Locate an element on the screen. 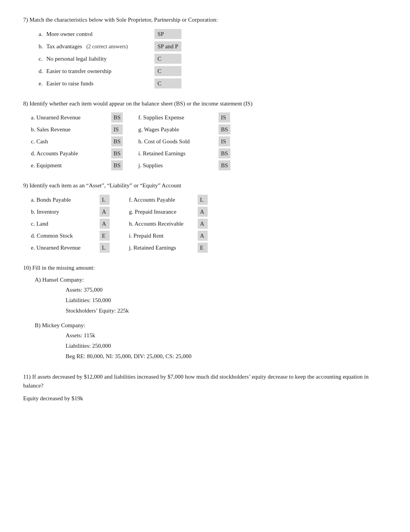 This screenshot has width=410, height=532. q7-row-label: c. is located at coordinates (42, 59).